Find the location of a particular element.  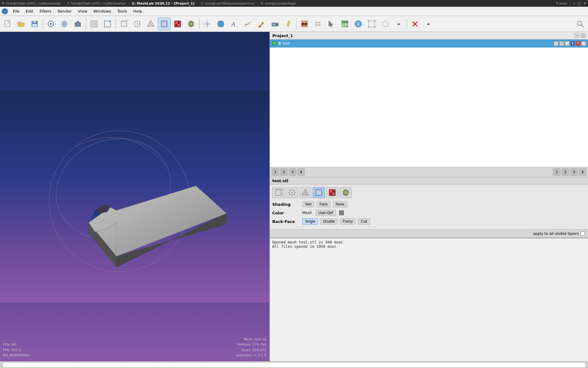

tb-select-poly is located at coordinates (385, 24).